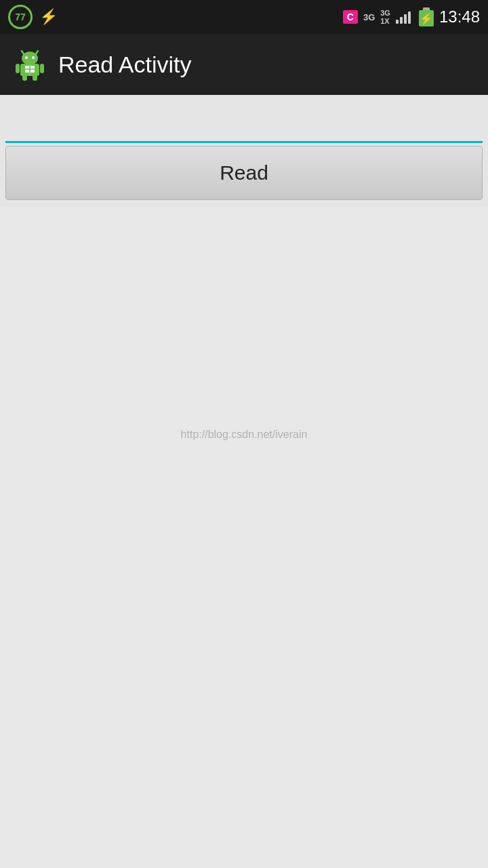 This screenshot has width=488, height=868. What do you see at coordinates (350, 17) in the screenshot?
I see `carrier-badge: C` at bounding box center [350, 17].